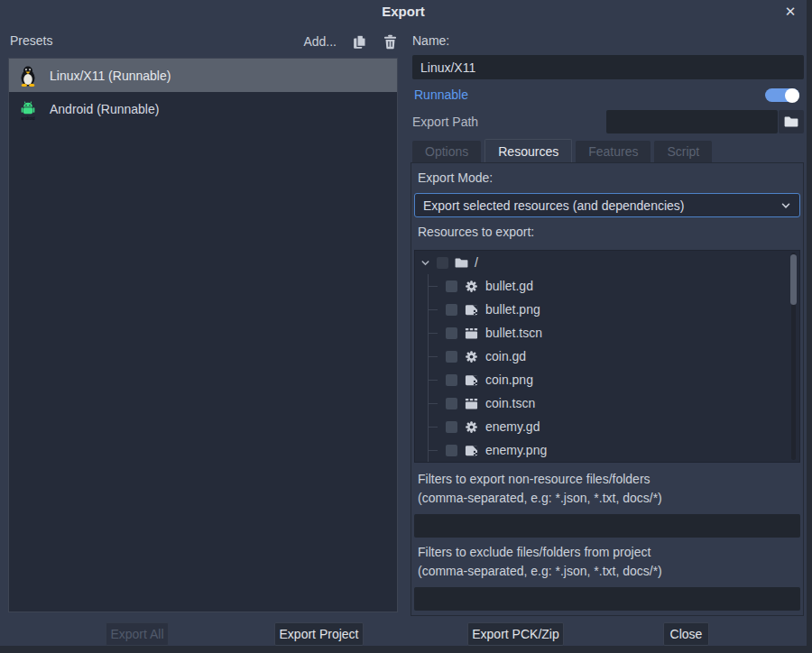 The image size is (812, 653). What do you see at coordinates (540, 498) in the screenshot?
I see `include-filters-hint: (comma-separated, e.g: *.json, *.txt, do…` at bounding box center [540, 498].